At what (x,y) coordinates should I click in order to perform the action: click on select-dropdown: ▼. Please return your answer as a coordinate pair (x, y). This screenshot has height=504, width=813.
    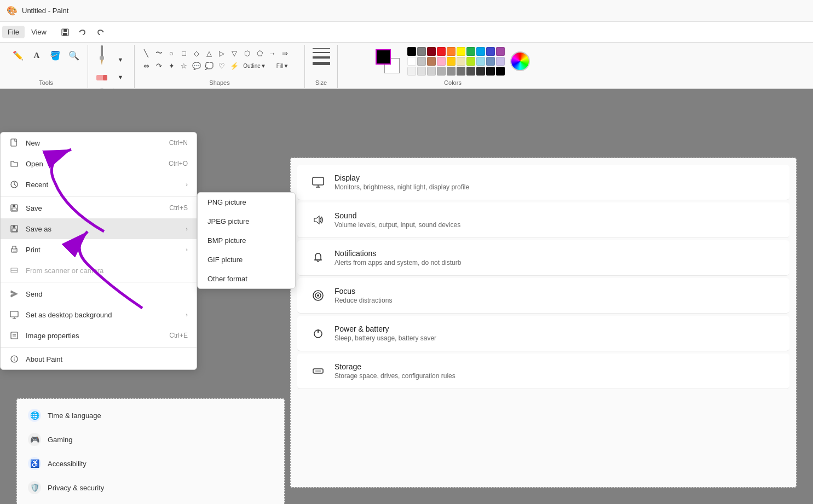
    Looking at the image, I should click on (120, 77).